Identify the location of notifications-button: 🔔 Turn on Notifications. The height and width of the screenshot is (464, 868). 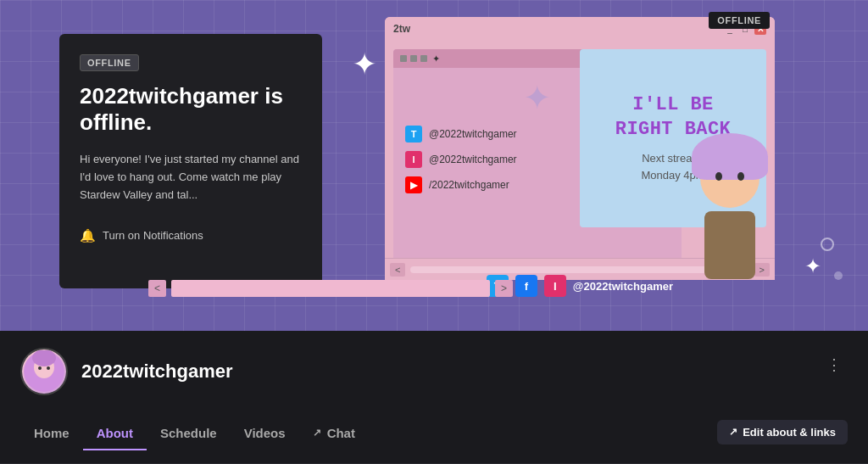
(191, 236).